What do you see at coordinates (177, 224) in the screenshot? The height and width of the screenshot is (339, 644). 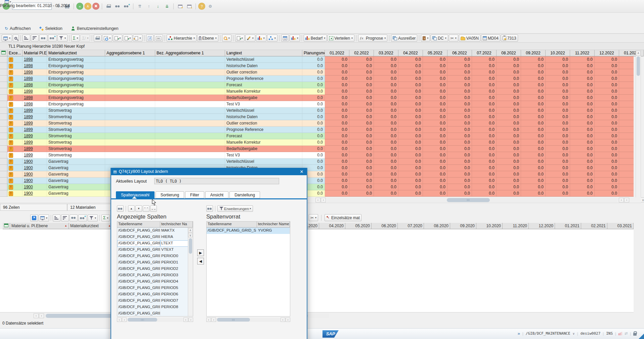 I see `list-column-technischer-name: technischer Na` at bounding box center [177, 224].